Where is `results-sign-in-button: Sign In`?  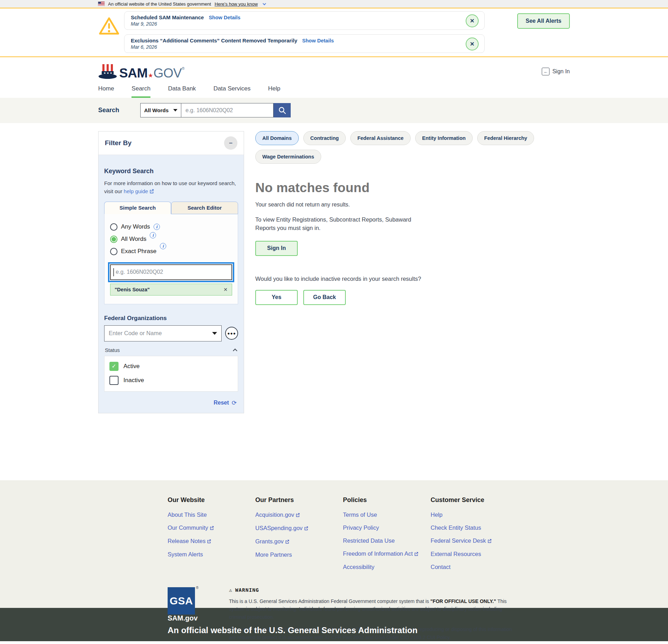
results-sign-in-button: Sign In is located at coordinates (276, 248).